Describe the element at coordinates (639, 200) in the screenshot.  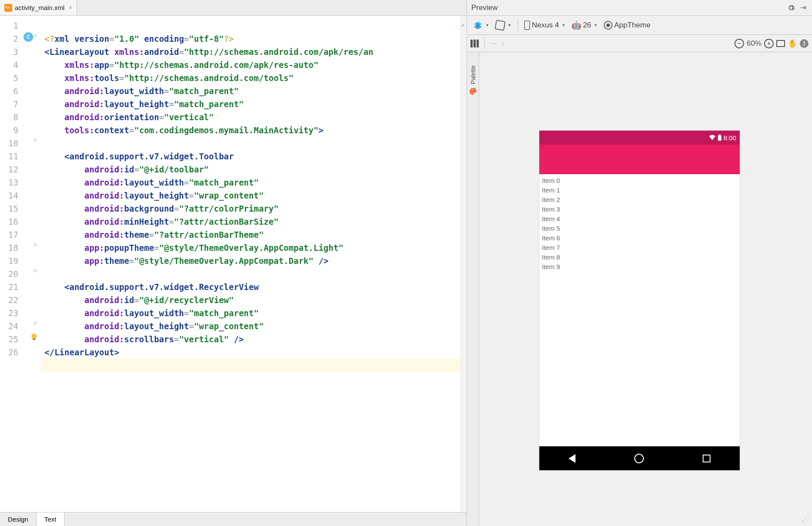
I see `list-item: Item 2` at that location.